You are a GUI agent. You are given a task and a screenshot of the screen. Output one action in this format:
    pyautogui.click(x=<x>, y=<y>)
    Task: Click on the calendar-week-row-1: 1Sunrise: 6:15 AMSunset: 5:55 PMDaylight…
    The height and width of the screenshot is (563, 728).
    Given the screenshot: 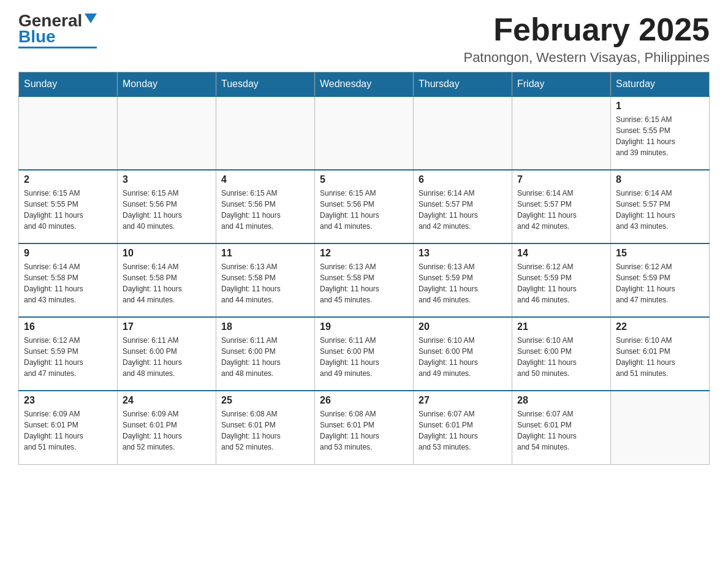 What is the action you would take?
    pyautogui.click(x=364, y=133)
    